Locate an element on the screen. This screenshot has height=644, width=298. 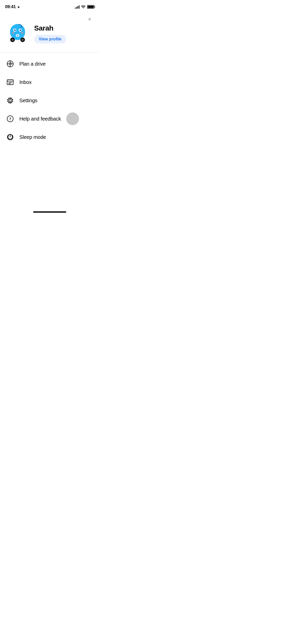
close-button: × is located at coordinates (90, 19).